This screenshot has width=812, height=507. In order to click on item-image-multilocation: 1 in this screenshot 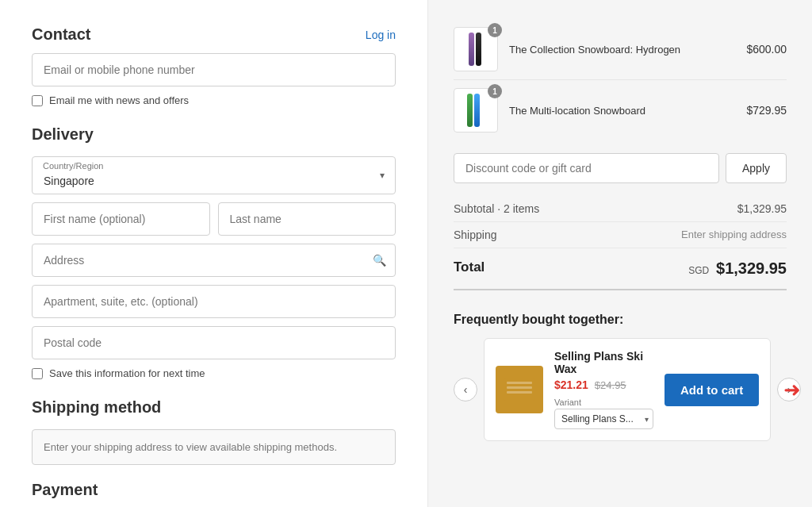, I will do `click(476, 110)`.